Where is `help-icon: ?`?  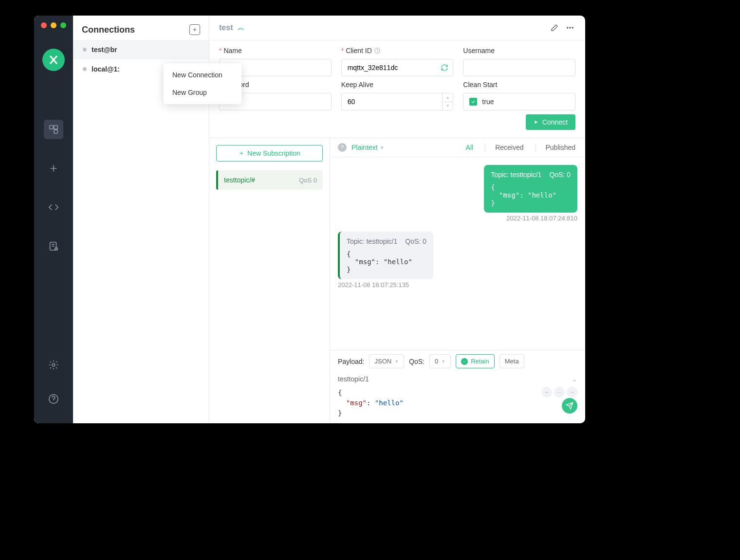 help-icon: ? is located at coordinates (342, 147).